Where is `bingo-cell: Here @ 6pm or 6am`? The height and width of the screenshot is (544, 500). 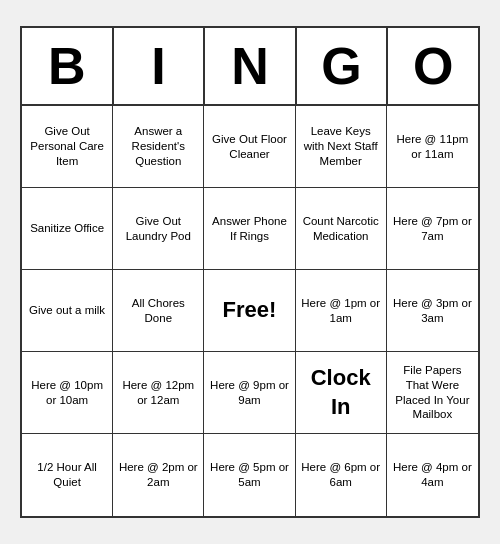 bingo-cell: Here @ 6pm or 6am is located at coordinates (342, 475).